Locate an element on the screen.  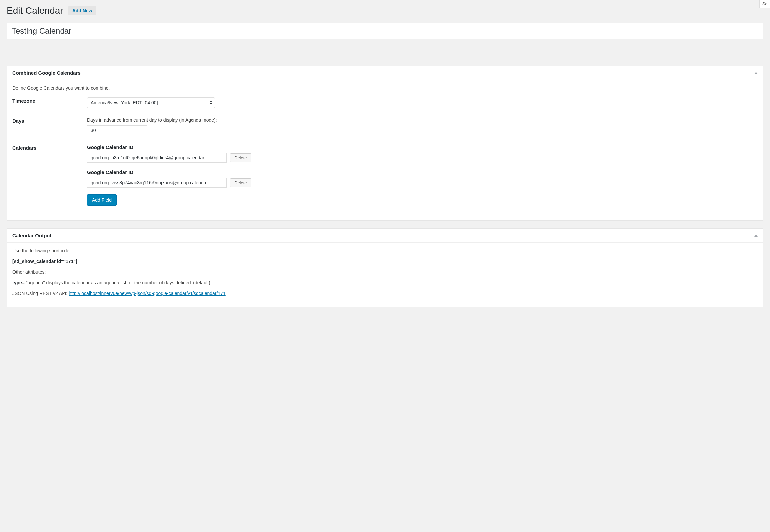
json-api-link: http://localhost/innervue/new/wp-json/sd… is located at coordinates (147, 293).